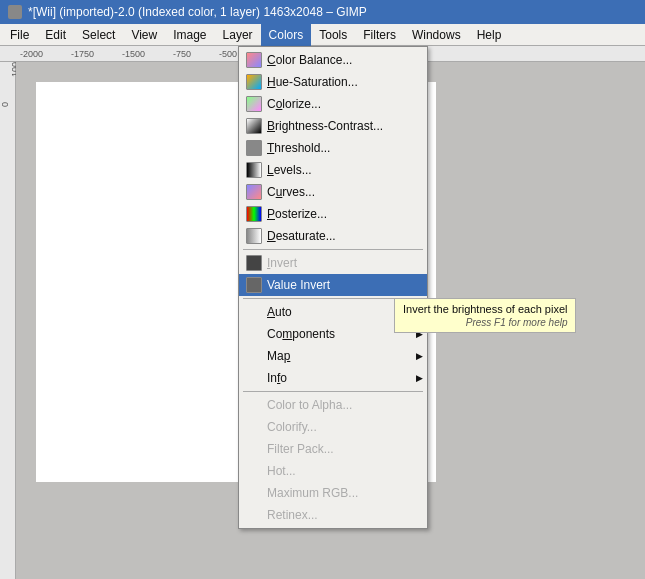 Image resolution: width=645 pixels, height=579 pixels. I want to click on threshold-label: Threshold..., so click(345, 148).